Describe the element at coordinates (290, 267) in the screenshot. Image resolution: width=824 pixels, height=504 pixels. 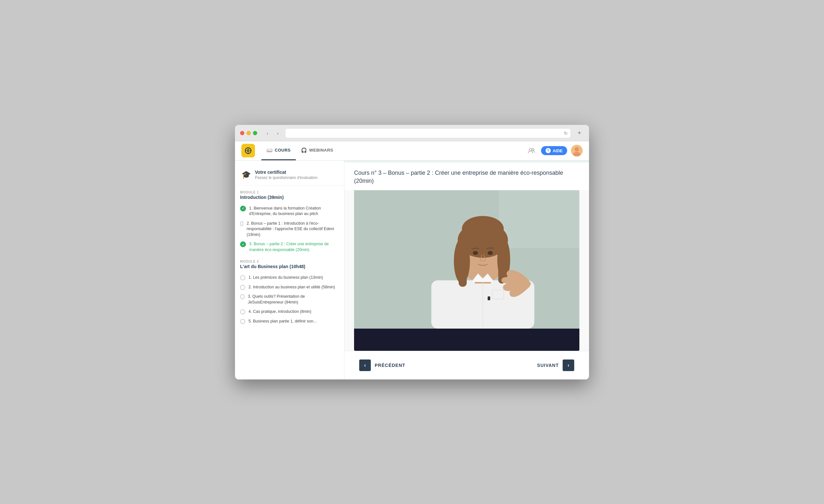
I see `module-2-title: L'art du Business plan (10h48)` at that location.